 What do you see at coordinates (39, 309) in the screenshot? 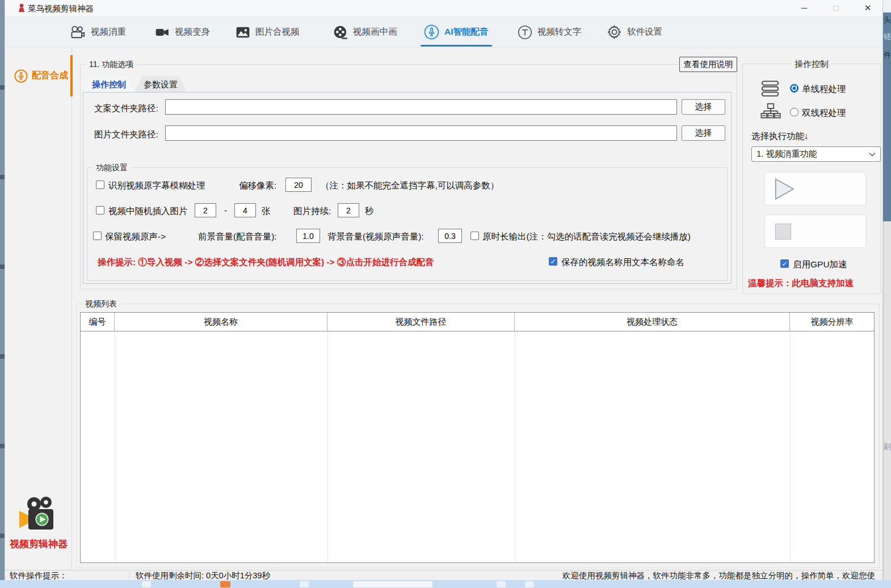
I see `sidebar: 配音合成 视频剪辑神器` at bounding box center [39, 309].